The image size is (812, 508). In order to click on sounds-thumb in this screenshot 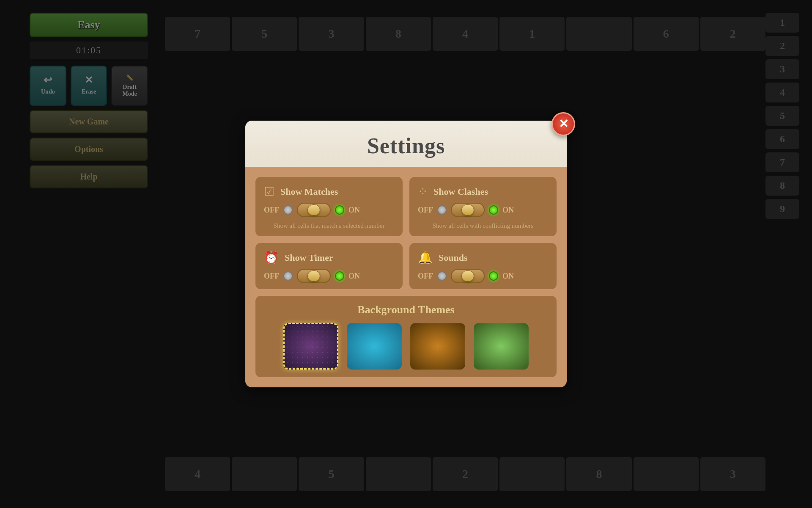, I will do `click(468, 276)`.